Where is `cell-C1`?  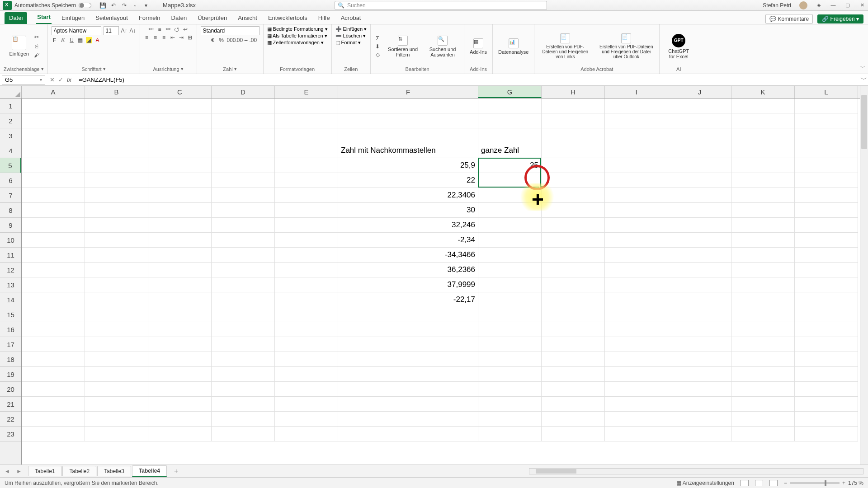
cell-C1 is located at coordinates (180, 106).